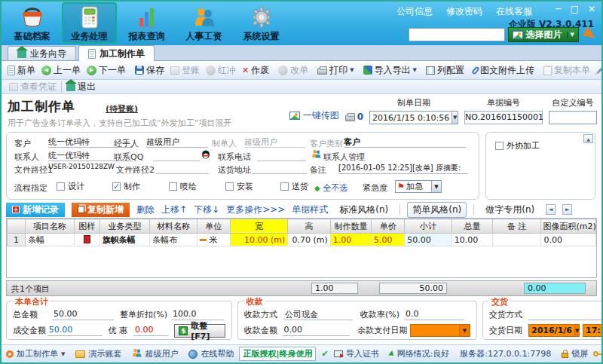 The height and width of the screenshot is (364, 603). I want to click on status-doc-type: 加工制作单▼, so click(35, 354).